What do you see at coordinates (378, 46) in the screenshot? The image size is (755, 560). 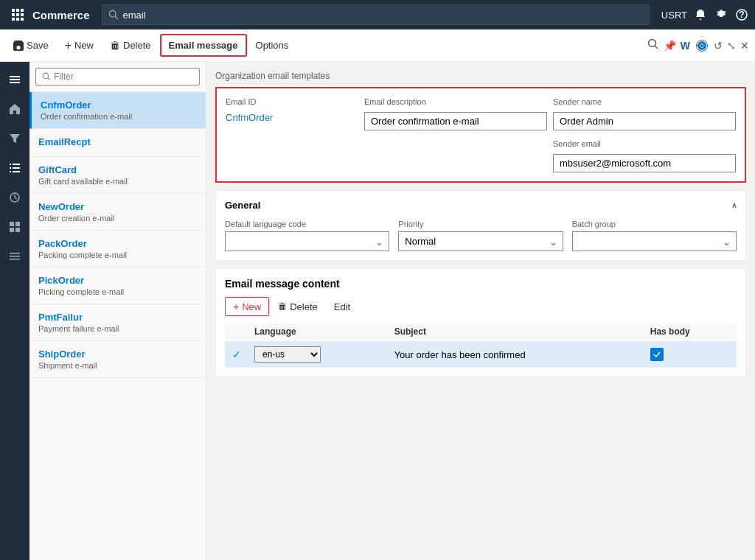 I see `command-bar: Save + New Delete Email message Options …` at bounding box center [378, 46].